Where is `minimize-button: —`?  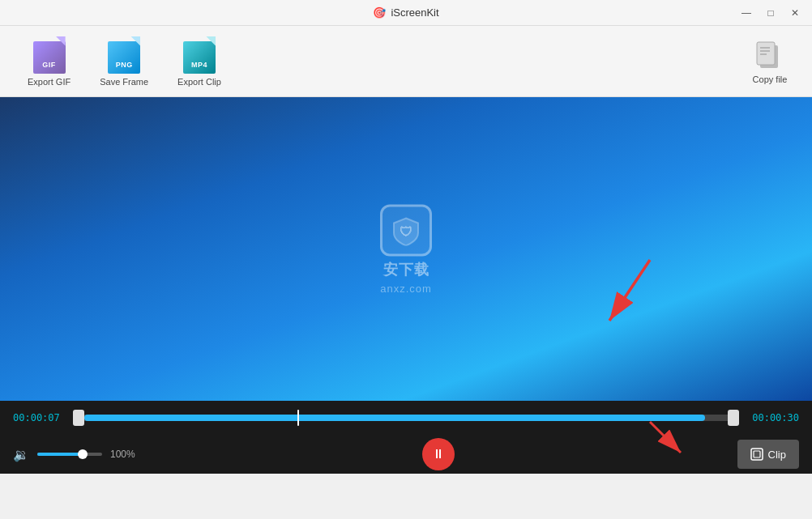
minimize-button: — is located at coordinates (746, 13).